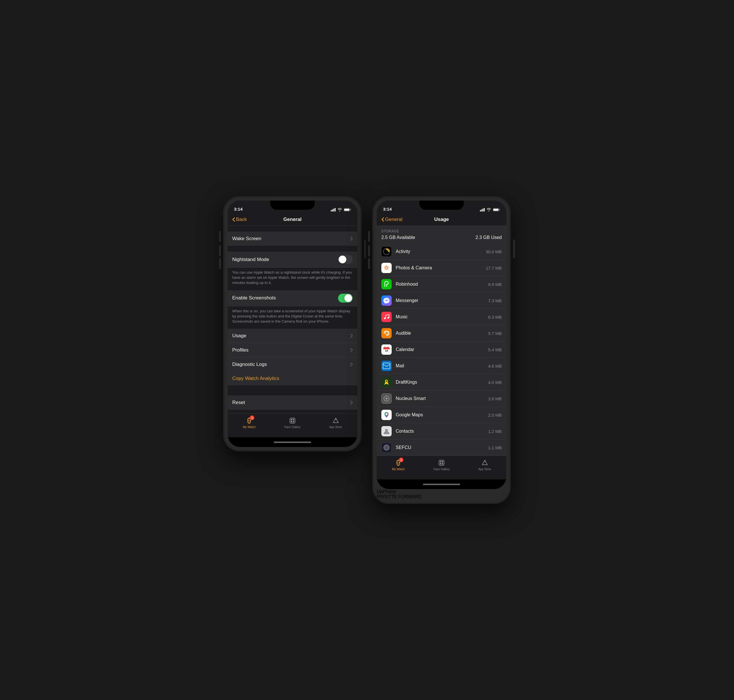 This screenshot has height=700, width=734. I want to click on app-sefcu: SEFCU 1.1 MB, so click(441, 448).